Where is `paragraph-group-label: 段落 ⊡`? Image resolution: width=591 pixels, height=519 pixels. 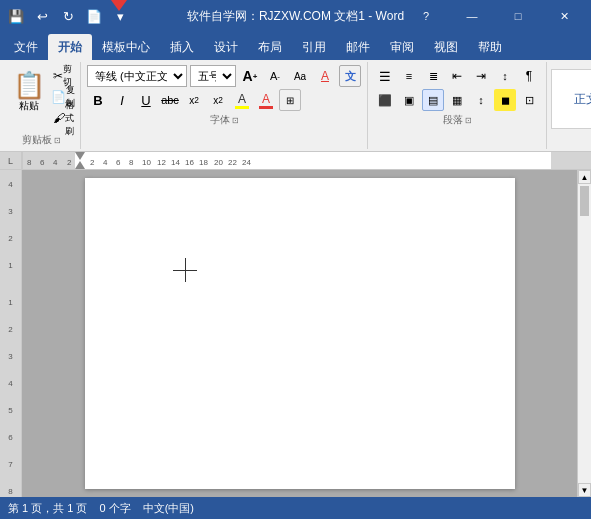 paragraph-group-label: 段落 ⊡ is located at coordinates (457, 119).